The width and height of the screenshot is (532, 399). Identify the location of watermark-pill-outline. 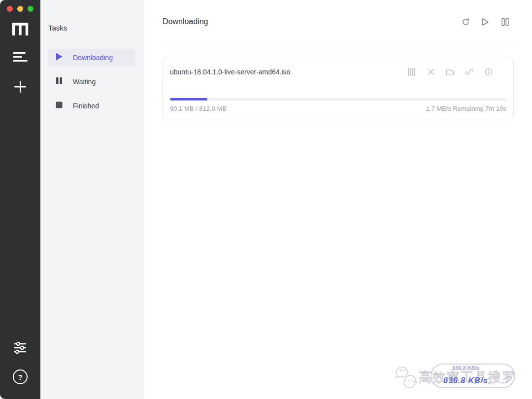
(473, 376).